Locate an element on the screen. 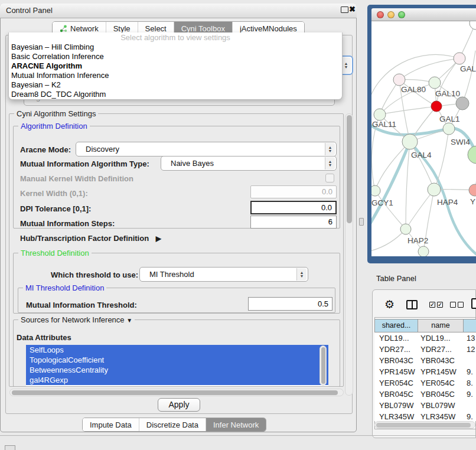  kernel-width-input: 0.0 is located at coordinates (294, 192).